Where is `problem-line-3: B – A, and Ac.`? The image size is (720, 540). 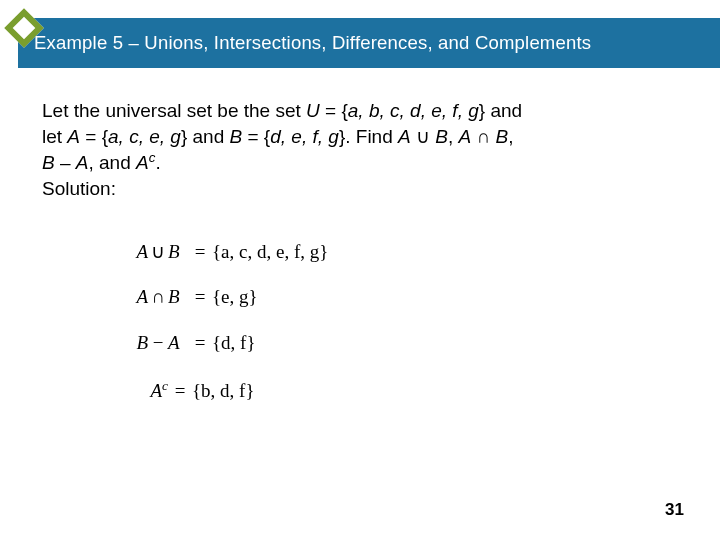
problem-line-3: B – A, and Ac. is located at coordinates (360, 162).